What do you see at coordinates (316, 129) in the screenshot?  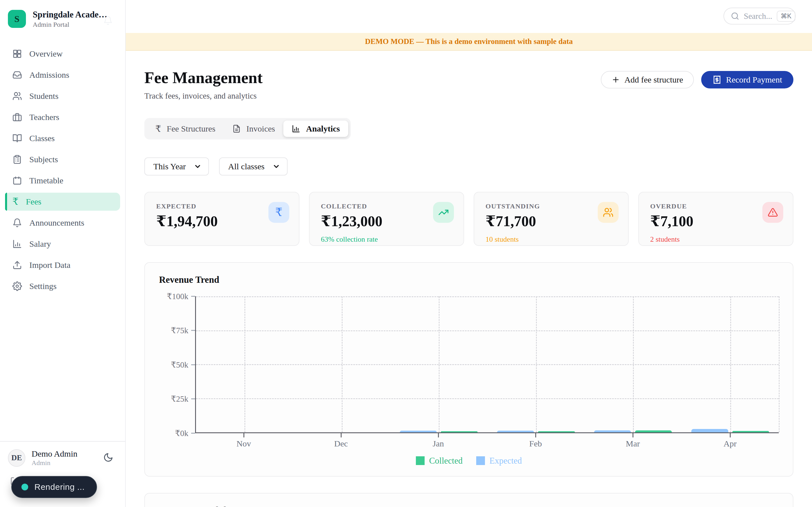 I see `tab-analytics: Analytics` at bounding box center [316, 129].